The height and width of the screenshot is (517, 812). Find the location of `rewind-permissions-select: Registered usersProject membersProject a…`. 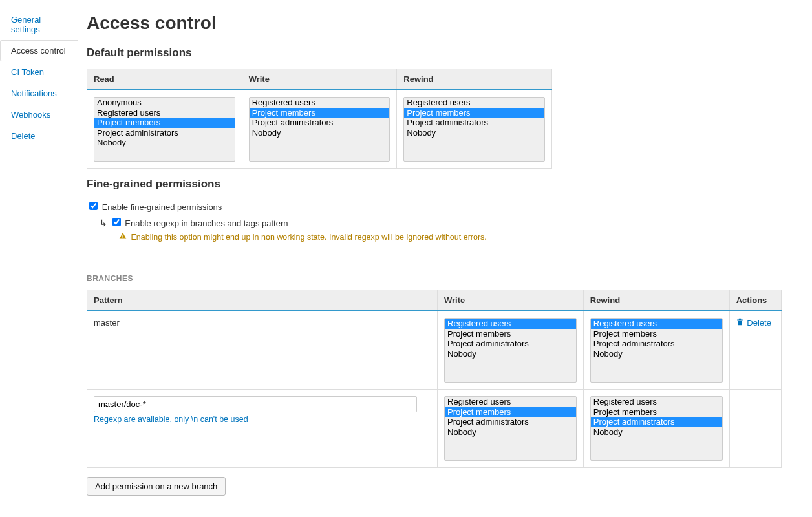

rewind-permissions-select: Registered usersProject membersProject a… is located at coordinates (475, 129).